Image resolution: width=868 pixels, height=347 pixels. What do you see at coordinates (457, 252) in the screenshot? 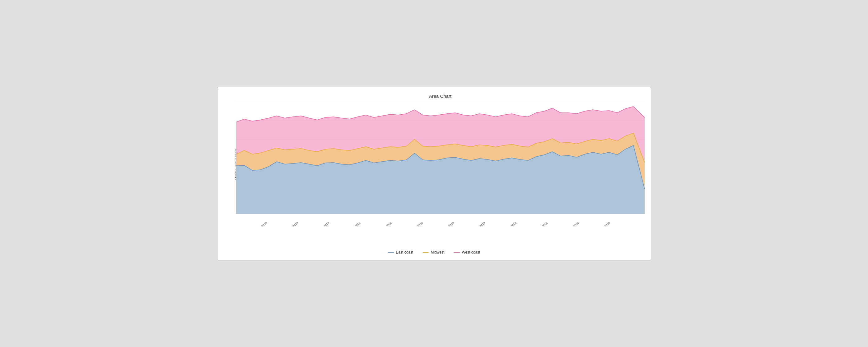
I see `west-coast-legend-color` at bounding box center [457, 252].